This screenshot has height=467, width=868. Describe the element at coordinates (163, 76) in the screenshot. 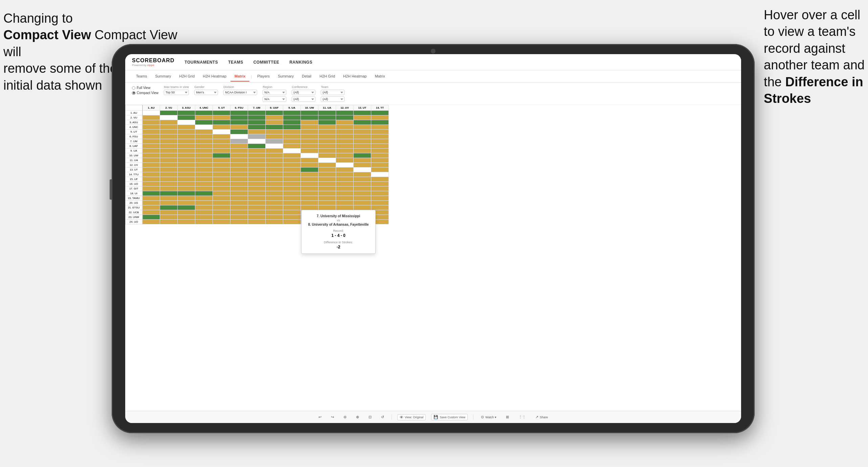

I see `tab-summary-1: Summary` at that location.